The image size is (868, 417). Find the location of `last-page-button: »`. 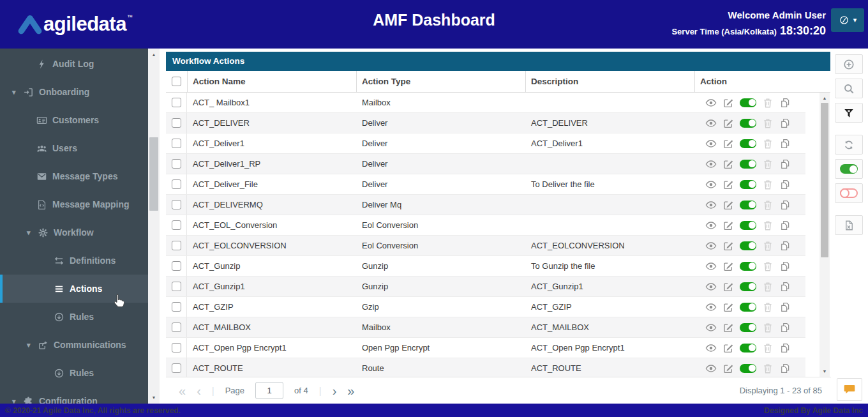

last-page-button: » is located at coordinates (351, 391).